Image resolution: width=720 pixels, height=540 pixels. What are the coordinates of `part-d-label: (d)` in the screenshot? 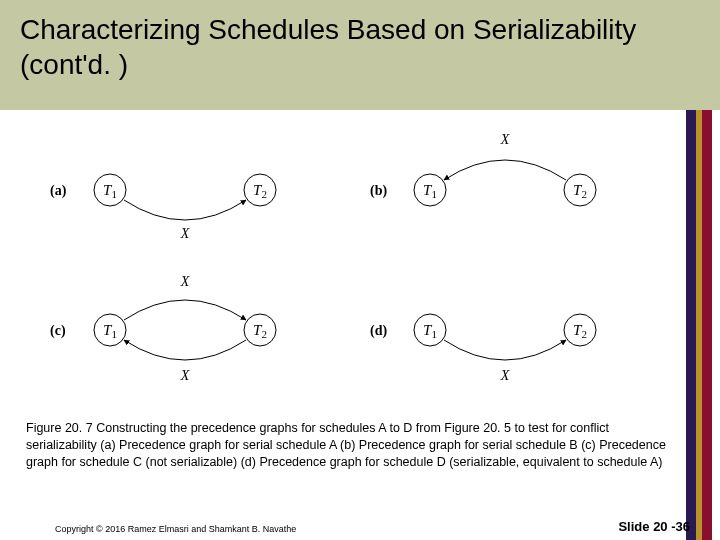 It's located at (378, 331).